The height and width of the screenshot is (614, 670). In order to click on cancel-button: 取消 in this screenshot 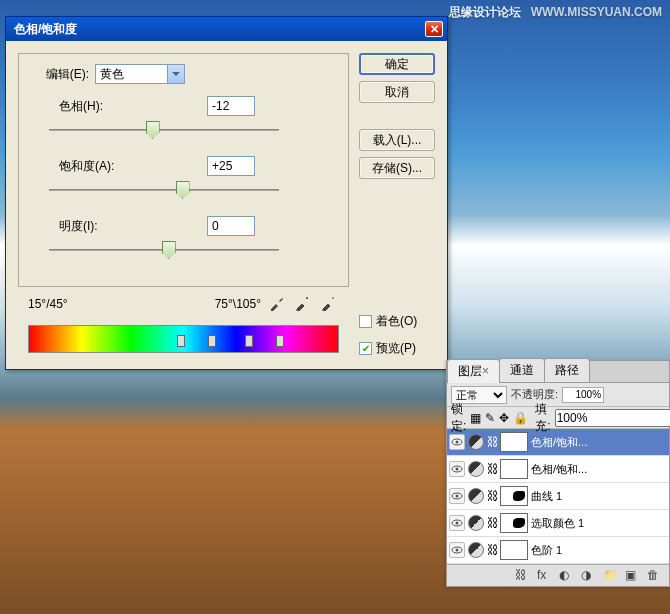, I will do `click(397, 92)`.